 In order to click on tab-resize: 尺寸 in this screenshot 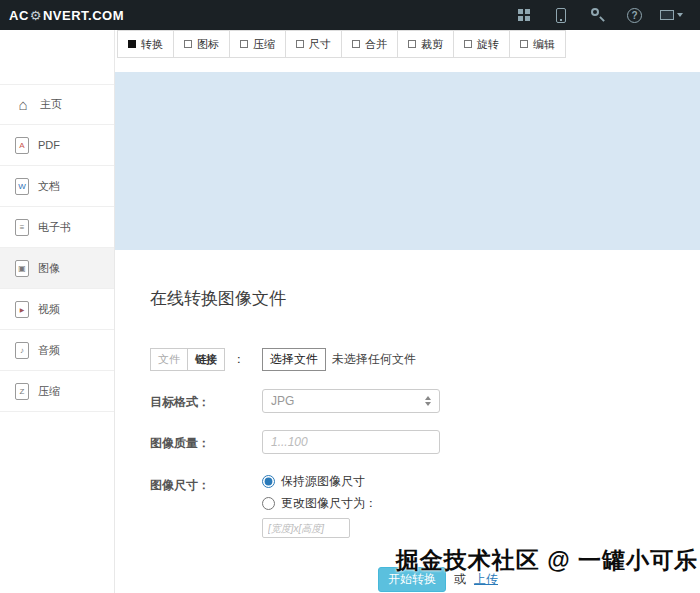, I will do `click(314, 44)`.